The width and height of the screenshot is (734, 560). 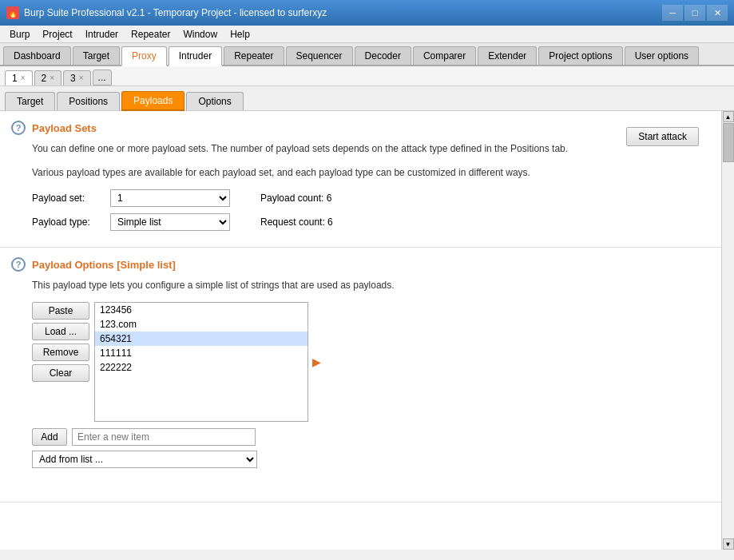 What do you see at coordinates (717, 13) in the screenshot?
I see `close-button: ✕` at bounding box center [717, 13].